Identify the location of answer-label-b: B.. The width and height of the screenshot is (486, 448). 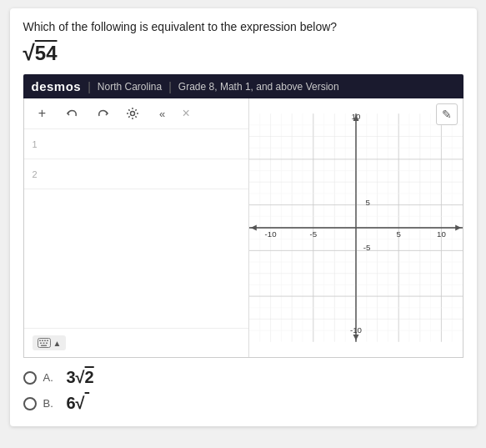
(52, 404).